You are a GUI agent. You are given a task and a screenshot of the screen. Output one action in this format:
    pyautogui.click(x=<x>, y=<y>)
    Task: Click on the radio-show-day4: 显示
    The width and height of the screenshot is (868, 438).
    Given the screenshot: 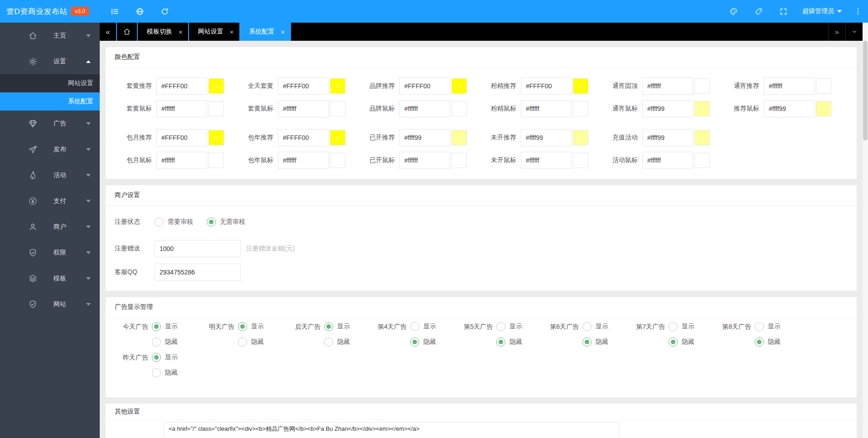 What is the action you would take?
    pyautogui.click(x=423, y=327)
    